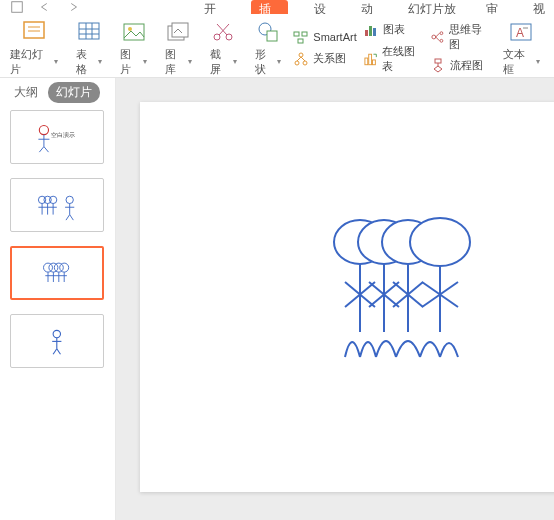 Image resolution: width=554 pixels, height=520 pixels. Describe the element at coordinates (134, 32) in the screenshot. I see `picture-icon` at that location.